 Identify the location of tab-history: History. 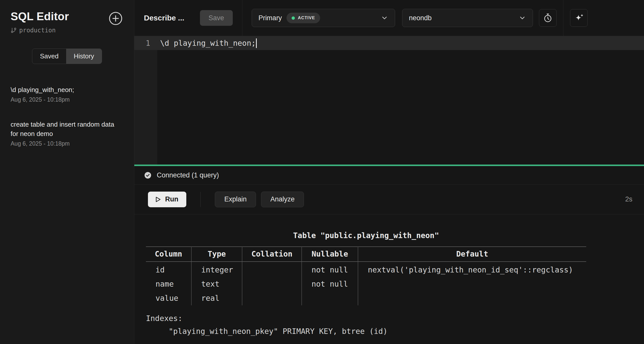
(84, 56).